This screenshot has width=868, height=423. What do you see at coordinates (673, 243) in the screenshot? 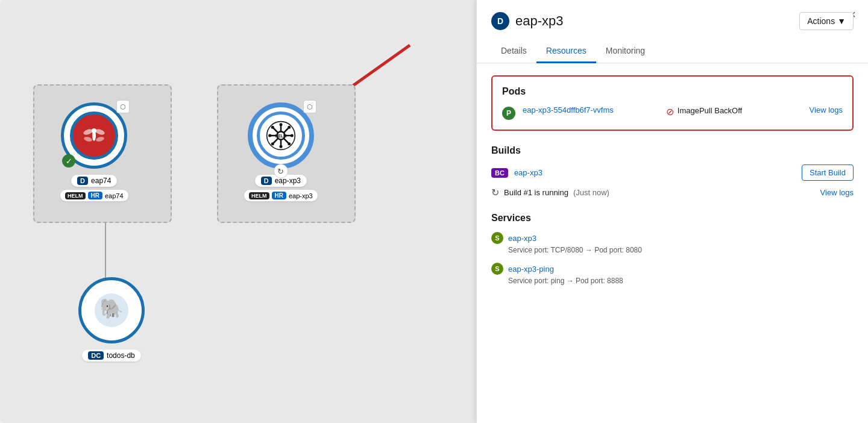
I see `service-item-1: S eap-xp3 Service port: TCP/8080 → Pod p…` at bounding box center [673, 243].